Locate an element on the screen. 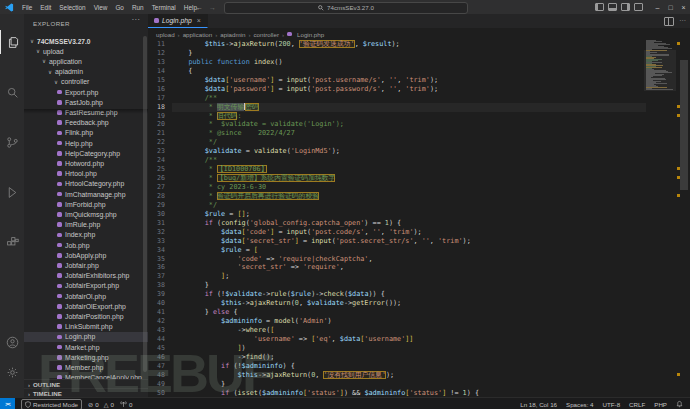  menu-file: File is located at coordinates (27, 8).